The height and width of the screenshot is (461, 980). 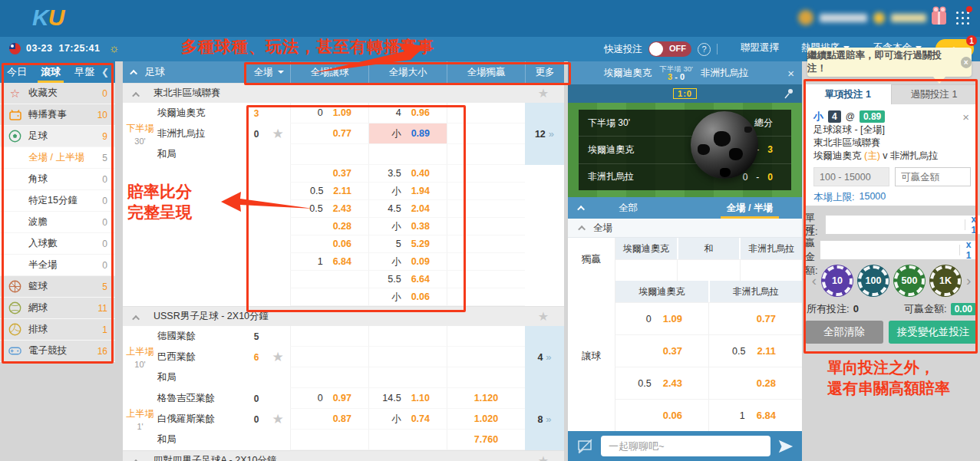 What do you see at coordinates (329, 419) in the screenshot?
I see `odds-cell: 0.87` at bounding box center [329, 419].